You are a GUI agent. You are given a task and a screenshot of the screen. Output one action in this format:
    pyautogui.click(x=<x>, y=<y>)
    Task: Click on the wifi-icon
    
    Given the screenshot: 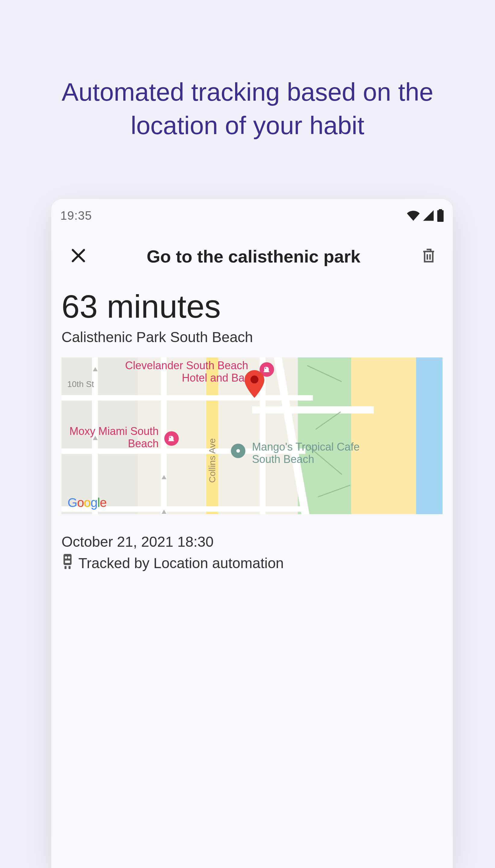 What is the action you would take?
    pyautogui.click(x=413, y=215)
    